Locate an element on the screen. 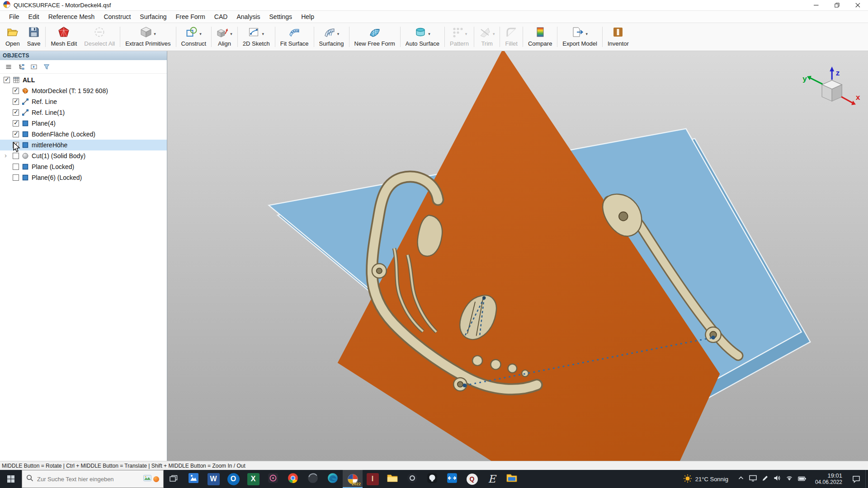 This screenshot has height=488, width=868. taskbar-app-inventor: I is located at coordinates (373, 479).